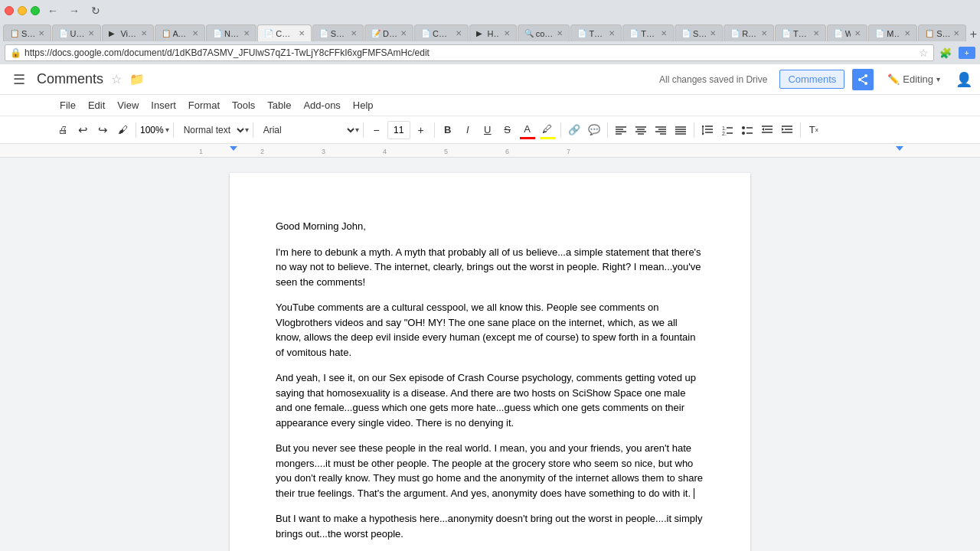 The image size is (980, 551). I want to click on tab-mary: 📄 Mary... ✕, so click(893, 33).